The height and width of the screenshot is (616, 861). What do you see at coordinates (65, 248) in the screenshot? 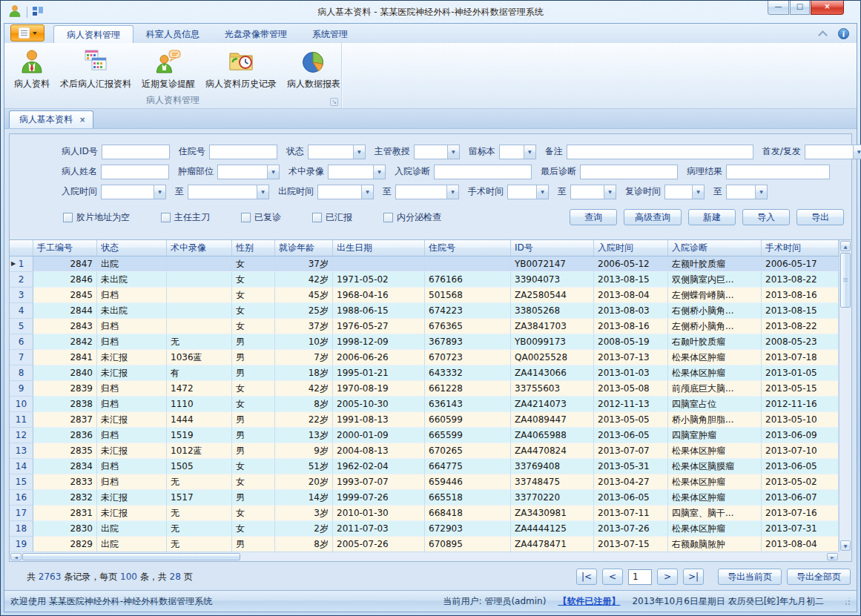
I see `grid-column-header: 手工编号` at bounding box center [65, 248].